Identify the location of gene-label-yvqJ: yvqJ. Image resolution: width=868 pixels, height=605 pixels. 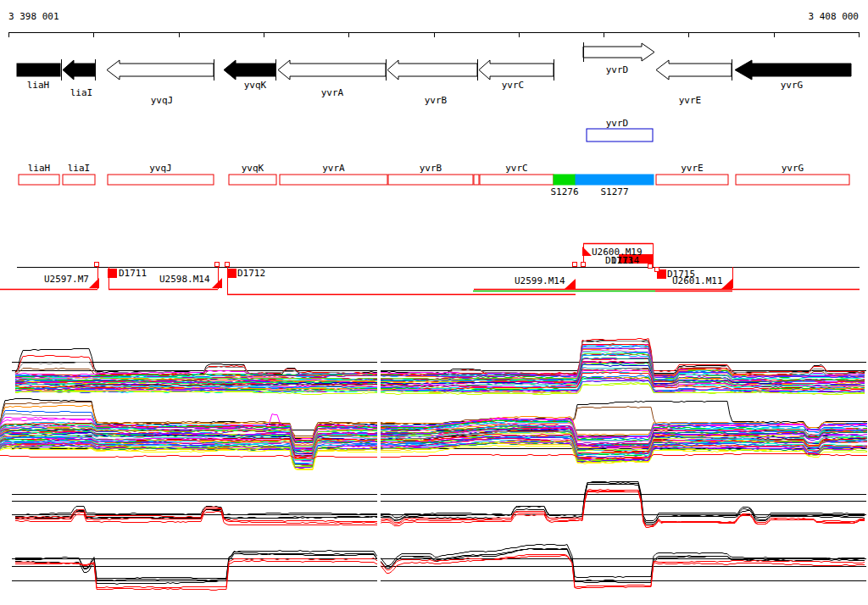
(163, 100).